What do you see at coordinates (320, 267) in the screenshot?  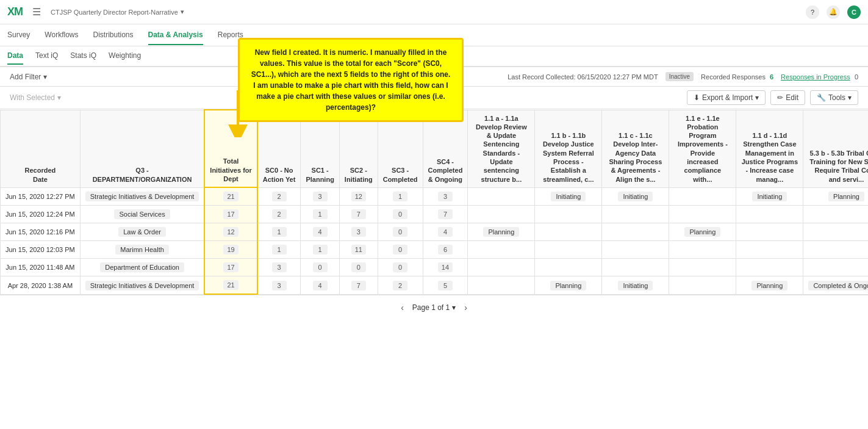 I see `cell-sc1: 0` at bounding box center [320, 267].